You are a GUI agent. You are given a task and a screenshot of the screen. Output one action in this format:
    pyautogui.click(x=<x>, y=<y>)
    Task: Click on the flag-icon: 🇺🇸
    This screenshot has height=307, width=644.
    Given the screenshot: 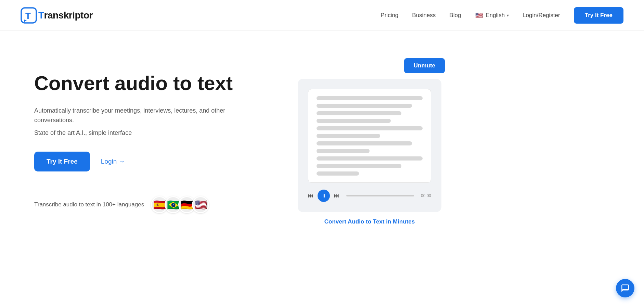 What is the action you would take?
    pyautogui.click(x=479, y=15)
    